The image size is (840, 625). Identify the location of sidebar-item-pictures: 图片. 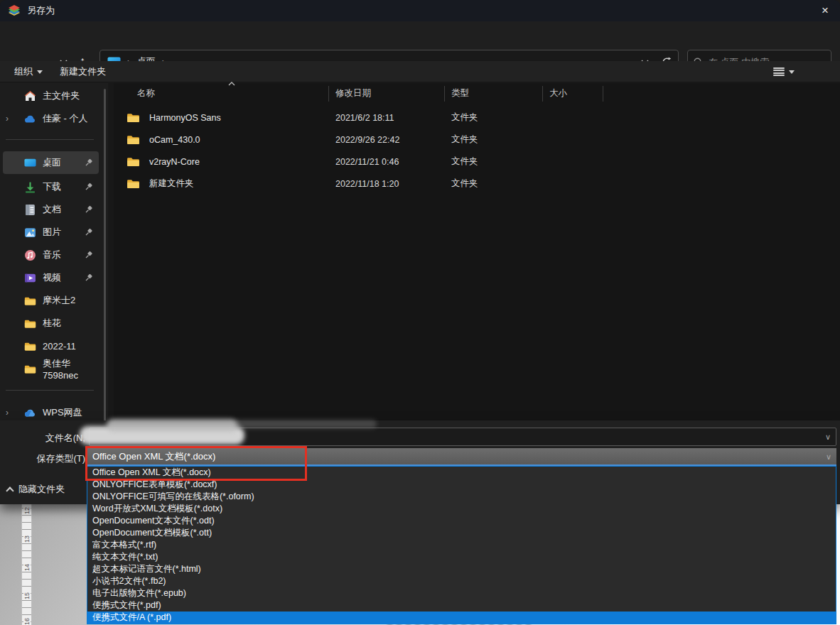
(51, 232).